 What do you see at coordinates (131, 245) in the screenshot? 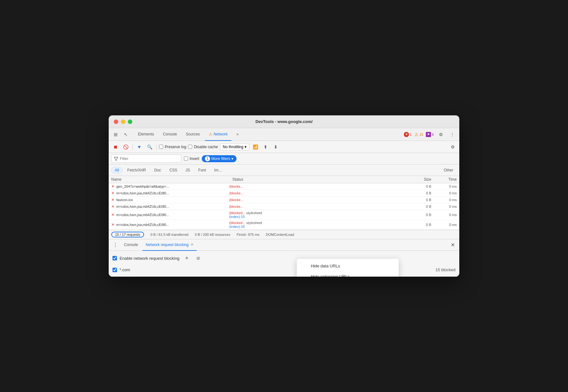
I see `bottom-tab-console: Console` at bounding box center [131, 245].